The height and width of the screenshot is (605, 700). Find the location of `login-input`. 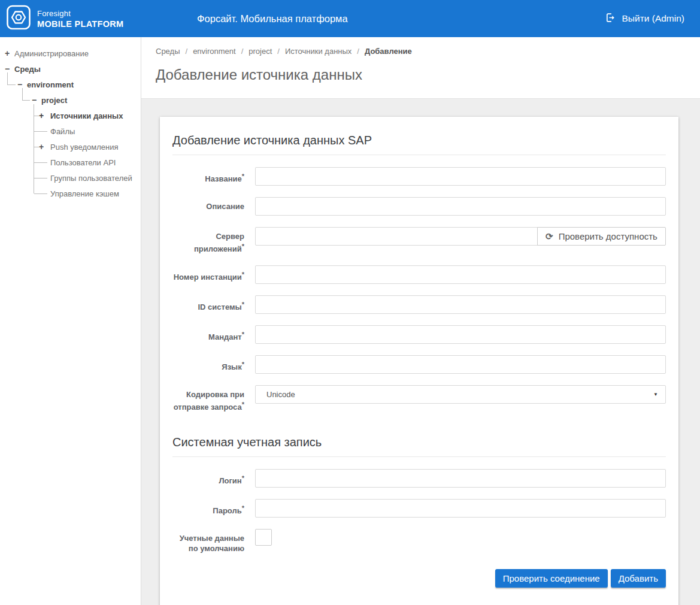

login-input is located at coordinates (460, 478).